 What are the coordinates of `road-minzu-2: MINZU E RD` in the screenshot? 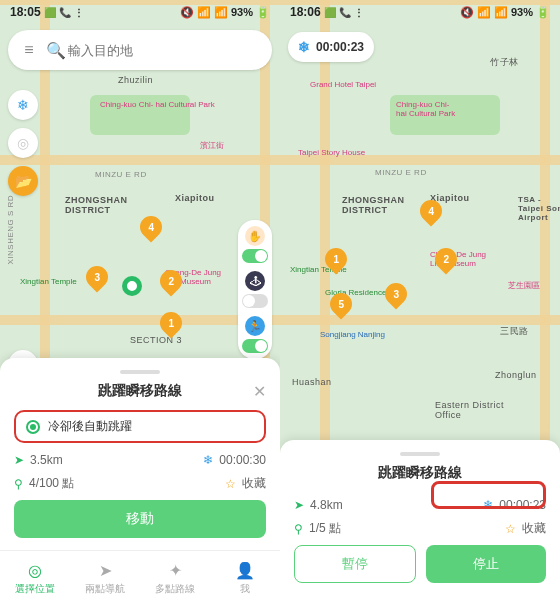 It's located at (401, 172).